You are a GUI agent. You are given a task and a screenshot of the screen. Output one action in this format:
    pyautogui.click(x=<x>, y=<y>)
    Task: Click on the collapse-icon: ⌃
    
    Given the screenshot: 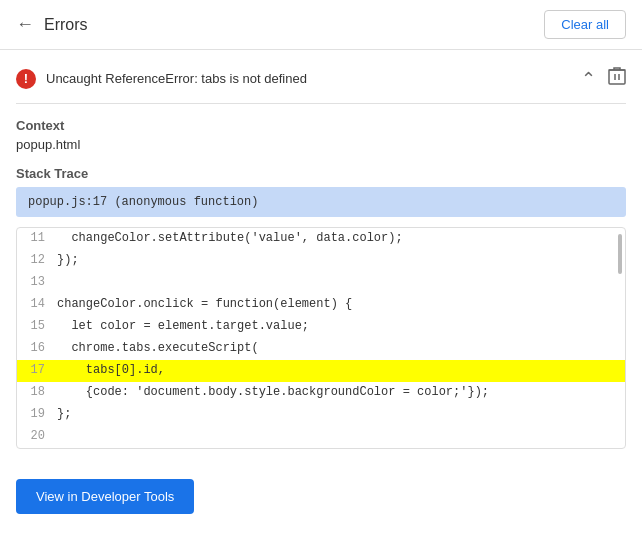 What is the action you would take?
    pyautogui.click(x=588, y=79)
    